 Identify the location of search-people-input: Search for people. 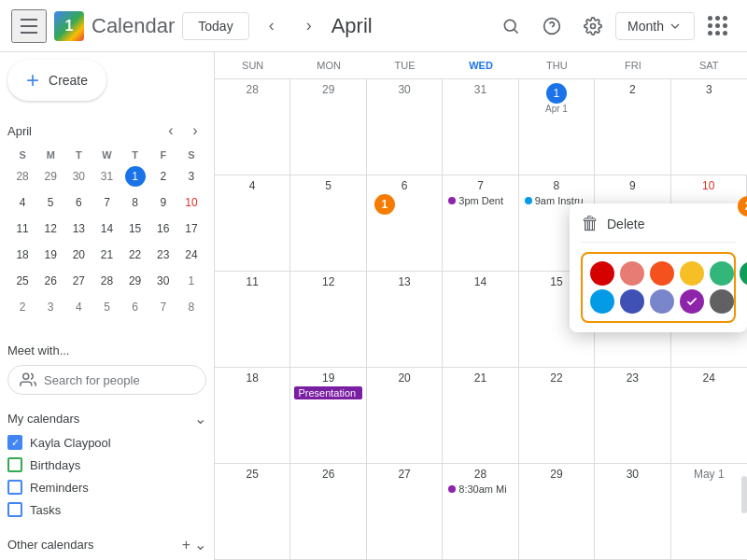
(106, 380).